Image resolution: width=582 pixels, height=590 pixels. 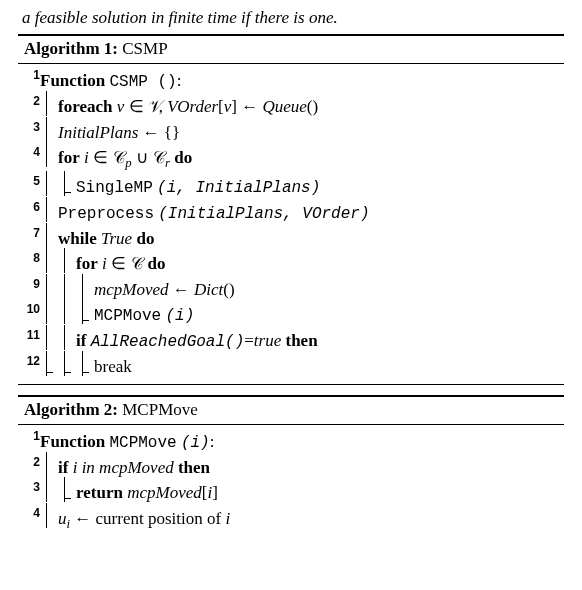 What do you see at coordinates (302, 264) in the screenshot?
I see `code-line: for i ∈ 𝒞 do` at bounding box center [302, 264].